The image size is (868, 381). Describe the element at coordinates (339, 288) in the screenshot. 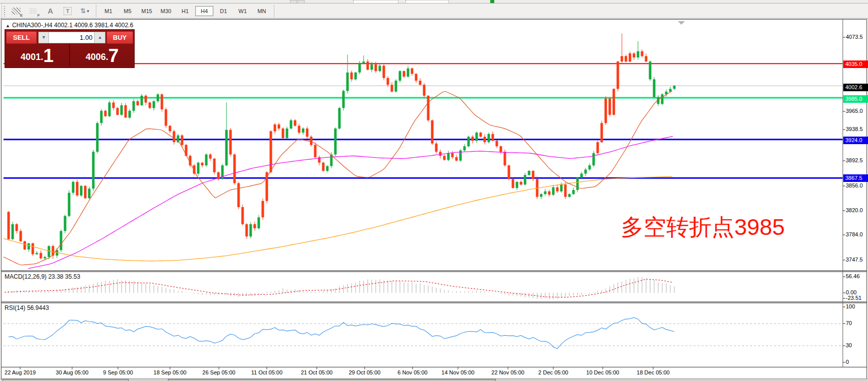

I see `macd-panel` at that location.